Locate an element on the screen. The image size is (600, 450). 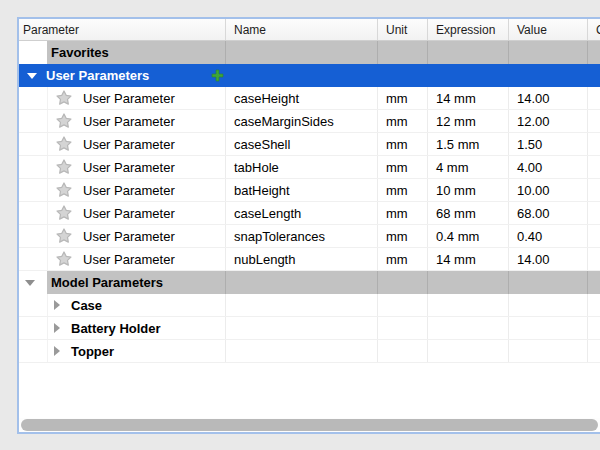
model-subgroup-label: Case is located at coordinates (86, 306).